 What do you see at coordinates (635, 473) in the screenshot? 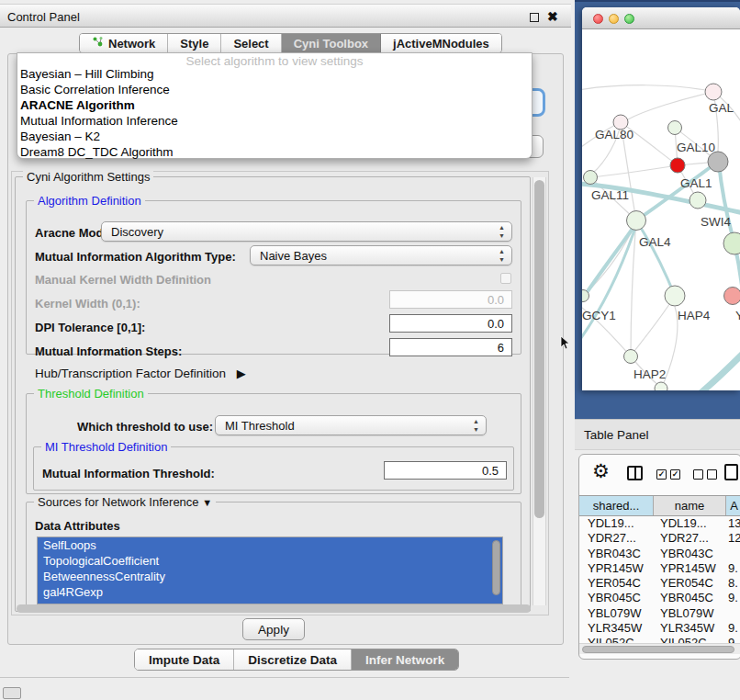
I see `split-columns-icon` at bounding box center [635, 473].